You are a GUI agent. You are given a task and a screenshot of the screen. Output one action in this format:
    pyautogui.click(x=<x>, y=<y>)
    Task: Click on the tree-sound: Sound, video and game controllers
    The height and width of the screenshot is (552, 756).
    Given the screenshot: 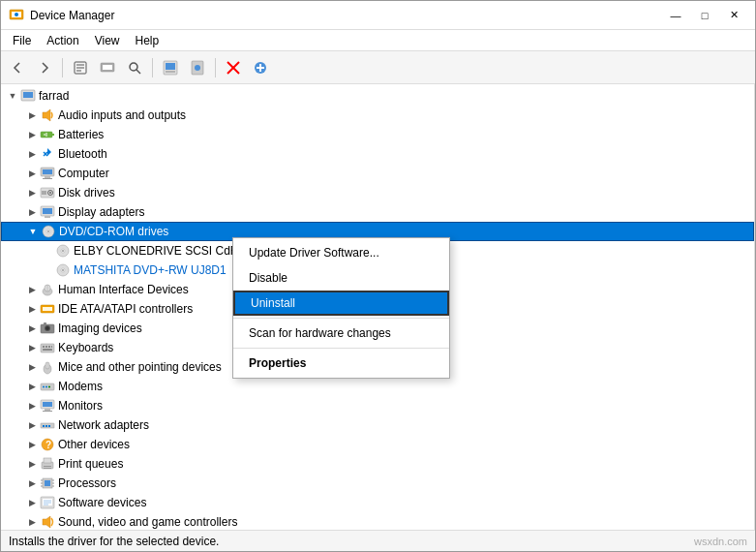 What is the action you would take?
    pyautogui.click(x=378, y=521)
    